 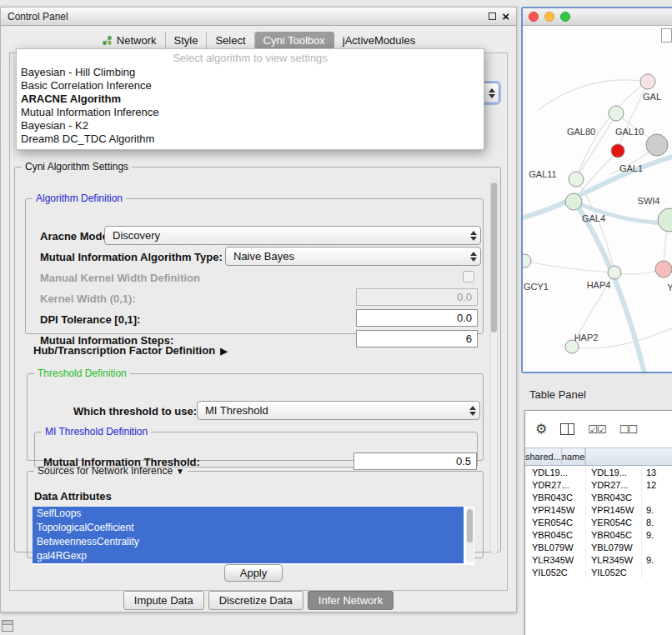 I want to click on manual-kernel-width-label: Manual Kernel Width Definition, so click(x=120, y=278).